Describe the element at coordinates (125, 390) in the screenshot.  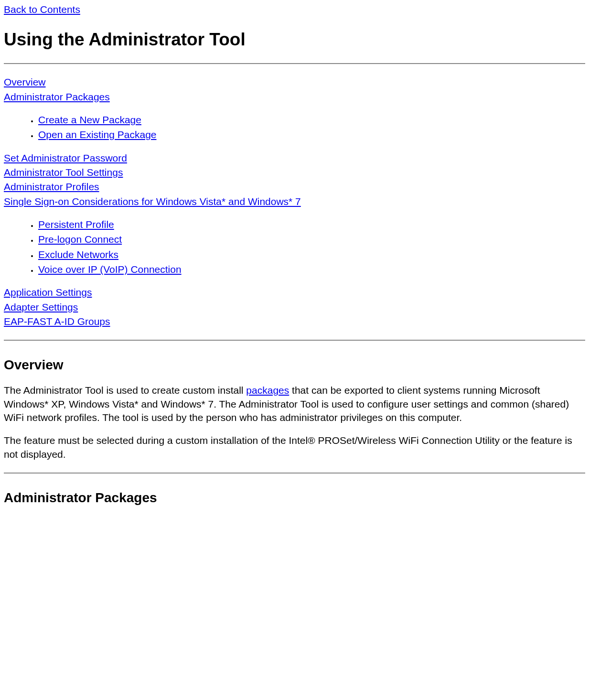
I see `text: The Administrator Tool is used to create…` at that location.